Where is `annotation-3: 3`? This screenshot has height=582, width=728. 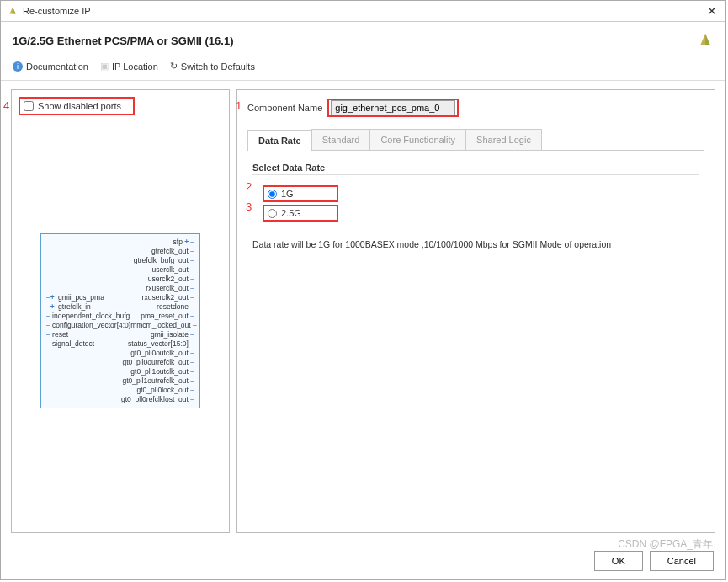 annotation-3: 3 is located at coordinates (249, 207).